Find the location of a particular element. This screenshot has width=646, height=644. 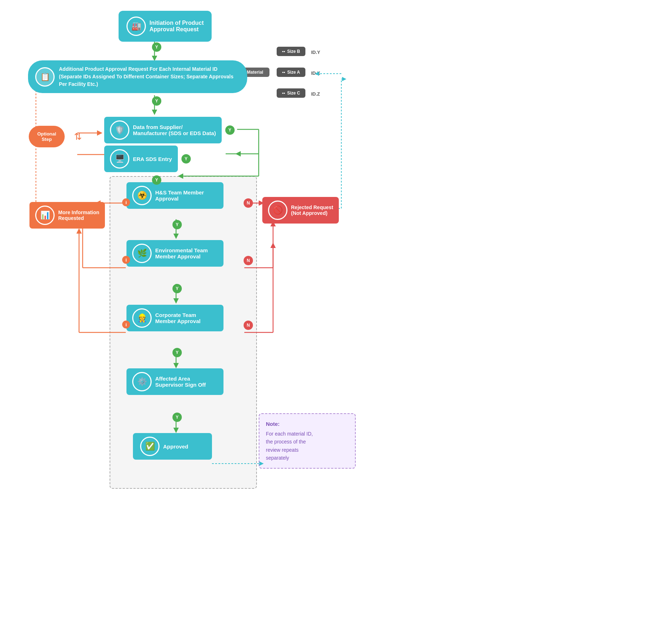

rejected-label: Rejected Request (Not Approved) is located at coordinates (312, 210).